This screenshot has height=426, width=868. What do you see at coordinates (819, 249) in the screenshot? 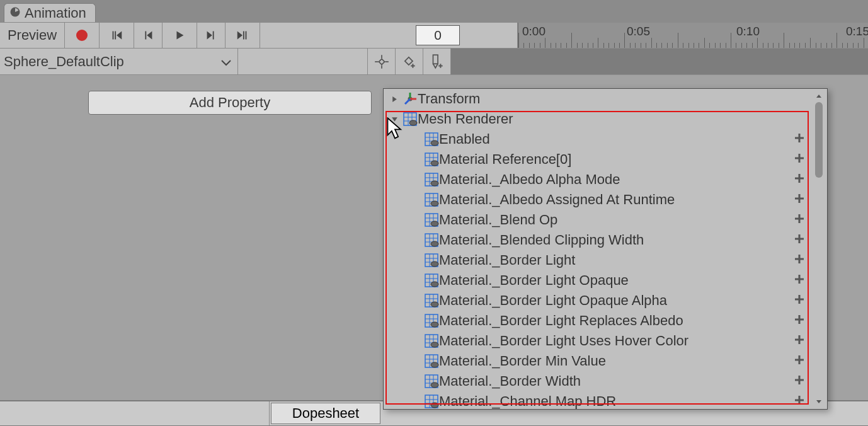
I see `popup-scrollbar` at bounding box center [819, 249].